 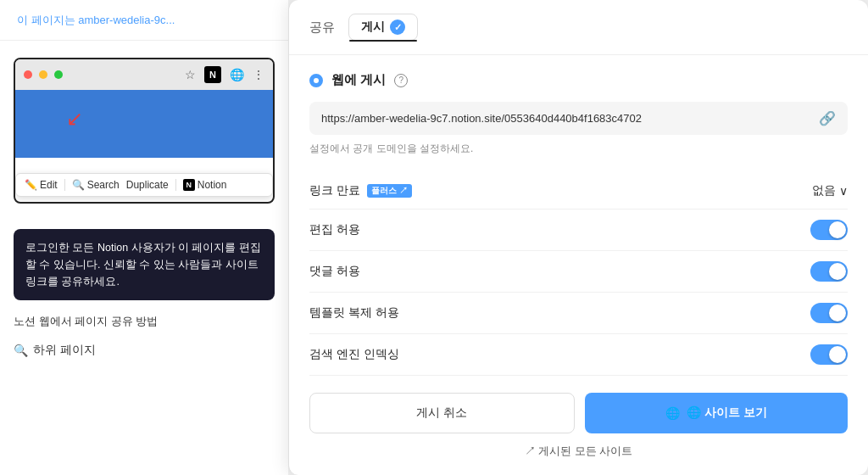 What do you see at coordinates (144, 185) in the screenshot?
I see `preview-toolbar: ✏️ Edit 🔍 Search Duplicate N Notion` at bounding box center [144, 185].